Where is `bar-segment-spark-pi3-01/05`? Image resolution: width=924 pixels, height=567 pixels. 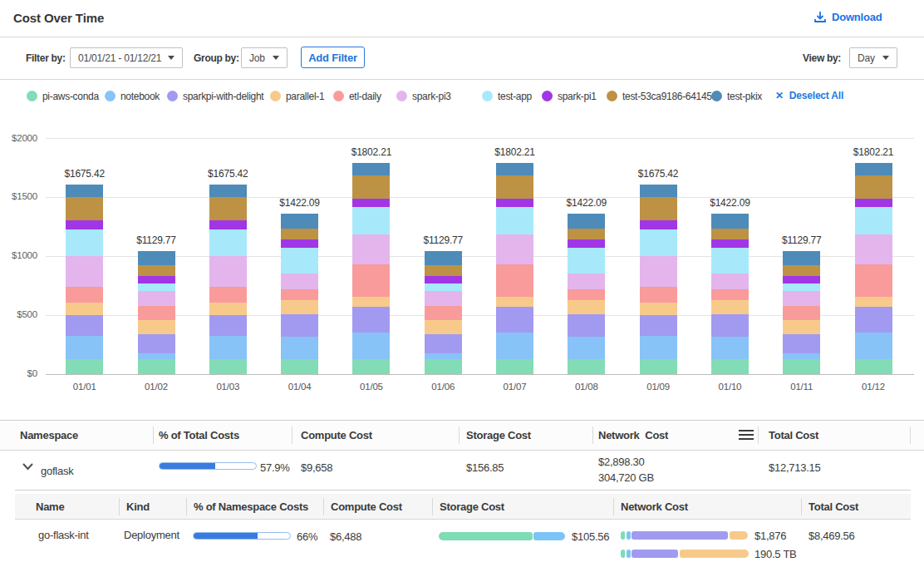
bar-segment-spark-pi3-01/05 is located at coordinates (371, 249).